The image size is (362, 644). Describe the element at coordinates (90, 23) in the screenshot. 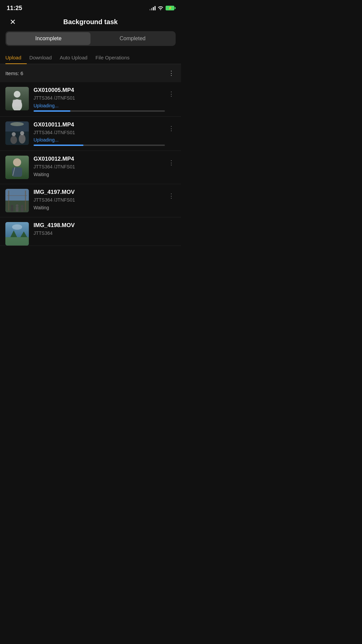

I see `header: ✕ Background task` at that location.